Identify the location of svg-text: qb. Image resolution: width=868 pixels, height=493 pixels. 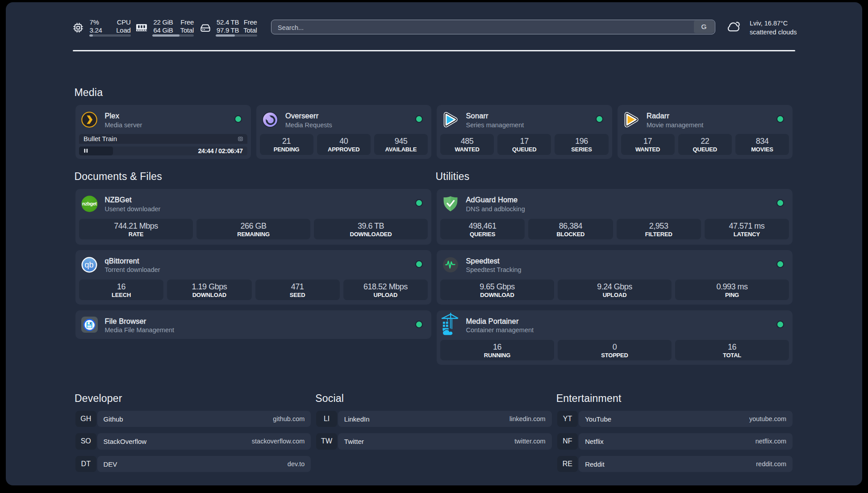
(89, 265).